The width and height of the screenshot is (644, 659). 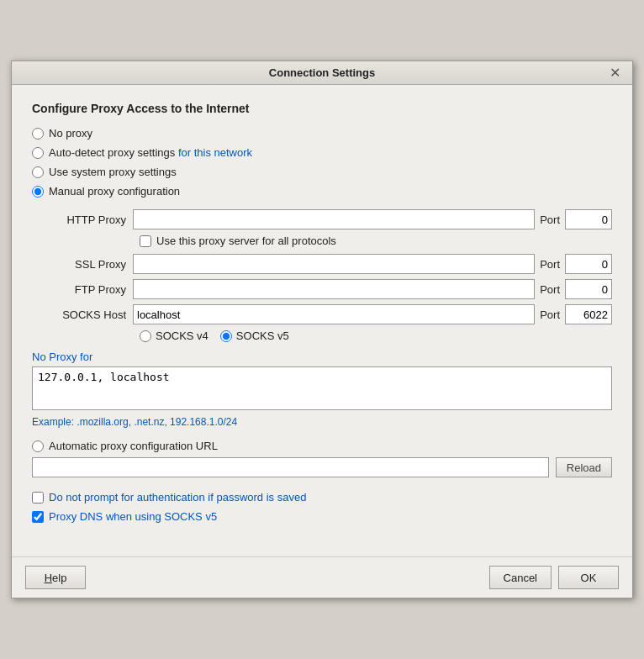 What do you see at coordinates (322, 171) in the screenshot?
I see `use-system-option: Use system proxy settings` at bounding box center [322, 171].